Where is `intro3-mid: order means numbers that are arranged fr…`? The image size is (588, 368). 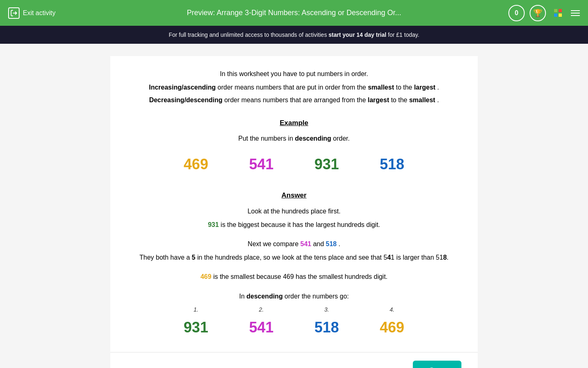
intro3-mid: order means numbers that are arranged fr… is located at coordinates (296, 100).